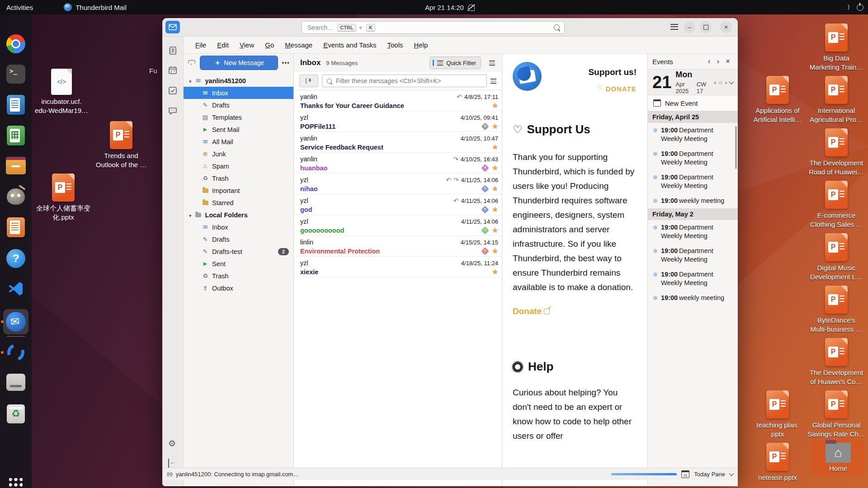 The height and width of the screenshot is (488, 868). Describe the element at coordinates (174, 463) in the screenshot. I see `collapse-spaces-button: ←` at that location.